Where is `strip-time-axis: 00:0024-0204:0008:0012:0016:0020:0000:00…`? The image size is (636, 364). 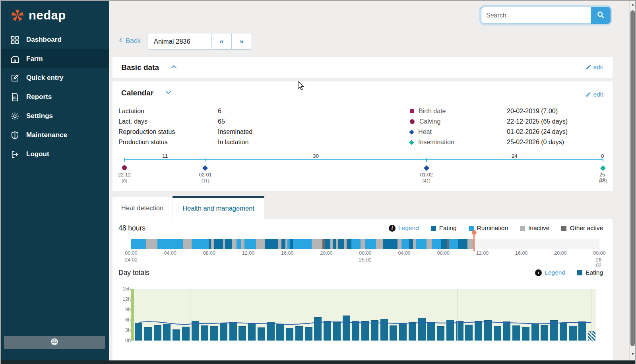
strip-time-axis: 00:0024-0204:0008:0012:0016:0020:0000:00… is located at coordinates (365, 259).